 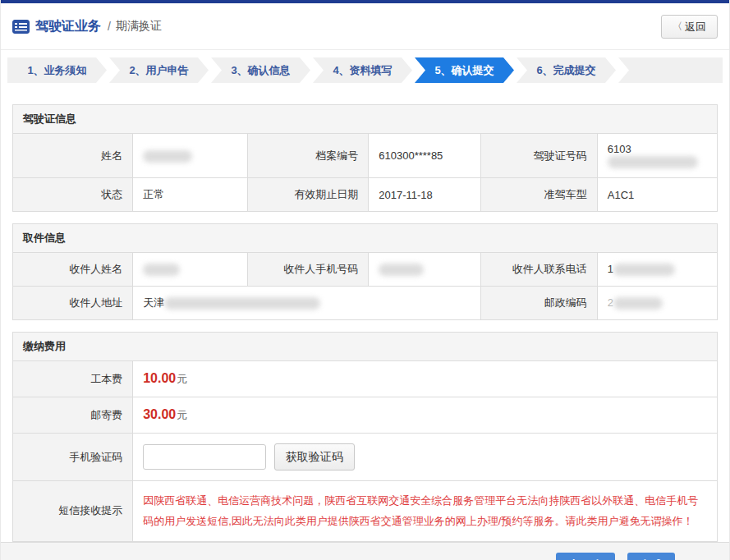 I want to click on sms-code-label: 手机验证码, so click(x=73, y=457).